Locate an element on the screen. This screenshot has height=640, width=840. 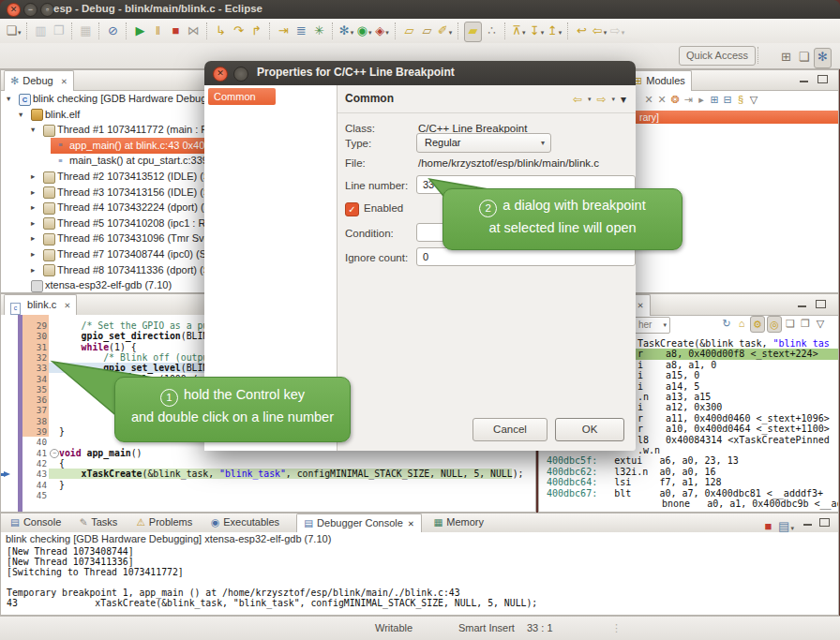
window-minimize-button: − is located at coordinates (30, 9).